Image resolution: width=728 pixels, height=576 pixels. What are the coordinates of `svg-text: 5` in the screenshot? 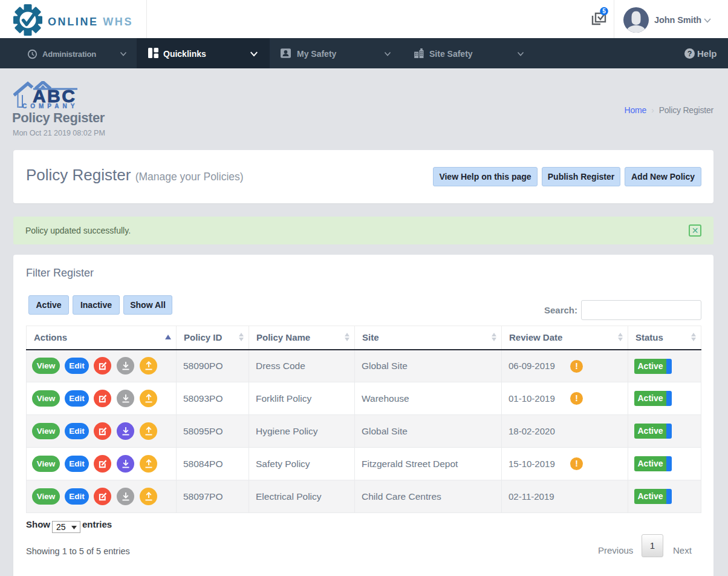 It's located at (604, 11).